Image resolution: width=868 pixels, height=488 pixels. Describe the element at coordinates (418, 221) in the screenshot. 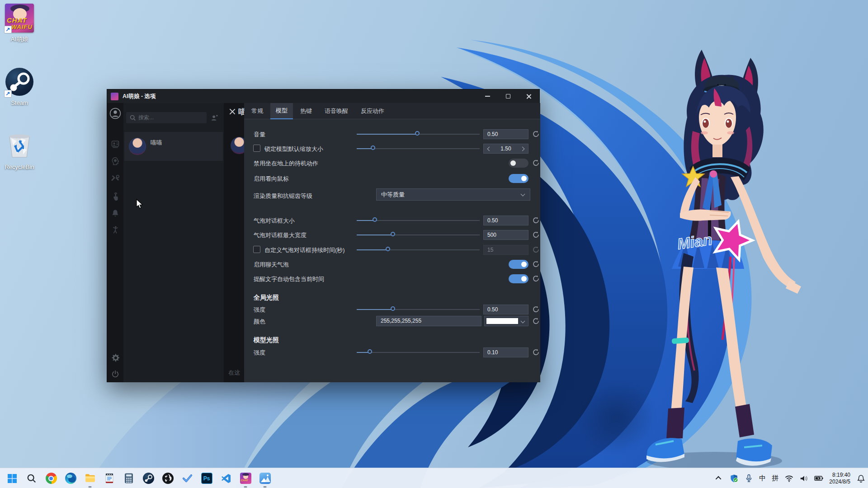

I see `bubble-size-slider` at that location.